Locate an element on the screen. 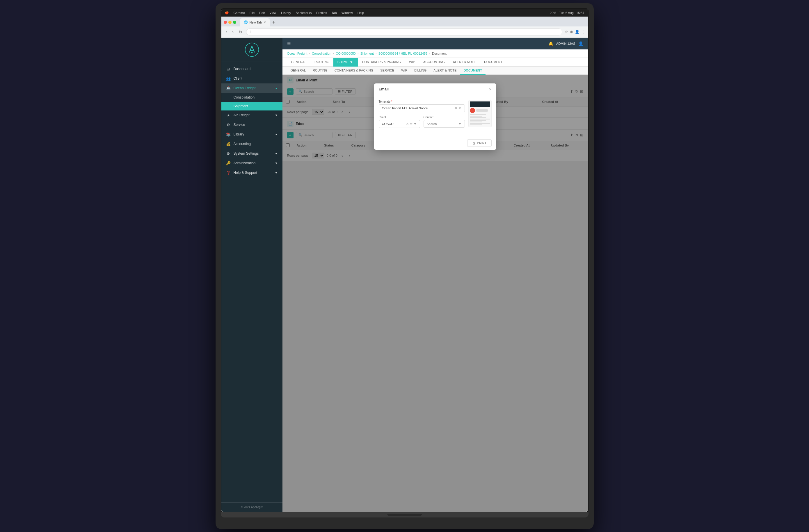 This screenshot has height=532, width=809. breadcrumb-sep-2: › is located at coordinates (334, 54).